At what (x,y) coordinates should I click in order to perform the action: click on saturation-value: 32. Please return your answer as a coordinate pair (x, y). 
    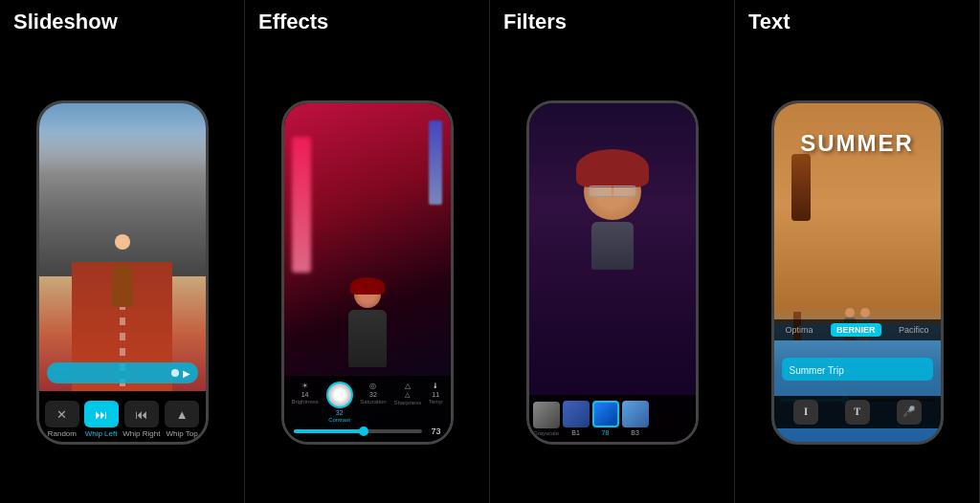
    Looking at the image, I should click on (373, 394).